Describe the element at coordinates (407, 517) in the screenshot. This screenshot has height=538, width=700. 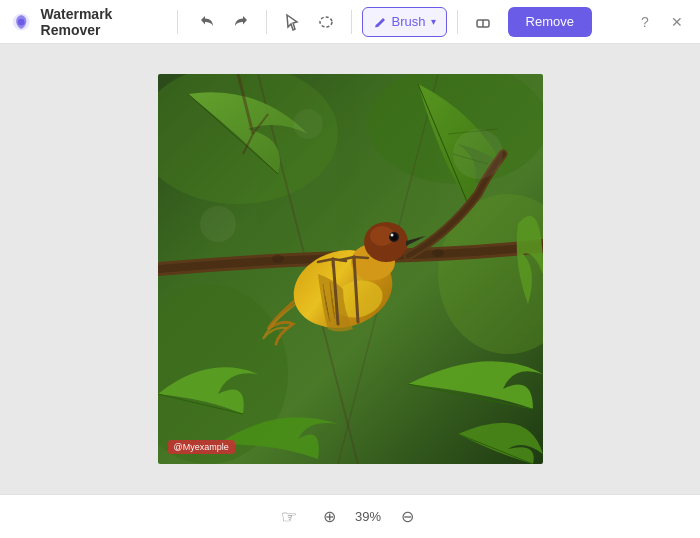
I see `zoom-out-icon: ⊖` at that location.